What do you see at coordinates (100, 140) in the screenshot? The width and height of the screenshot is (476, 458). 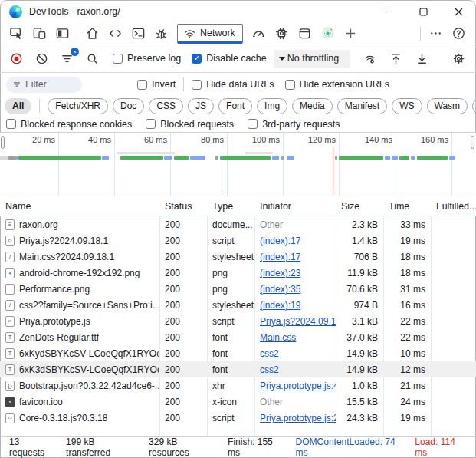 I see `timeline-tick-label: 40 ms` at bounding box center [100, 140].